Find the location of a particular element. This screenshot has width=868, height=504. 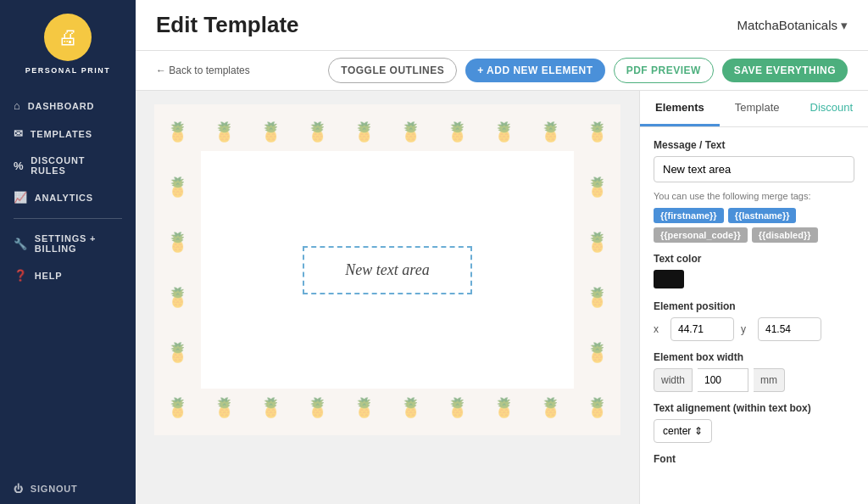

toolbar: ← Back to templates TOGGLE OUTLINES + AD… is located at coordinates (502, 71).